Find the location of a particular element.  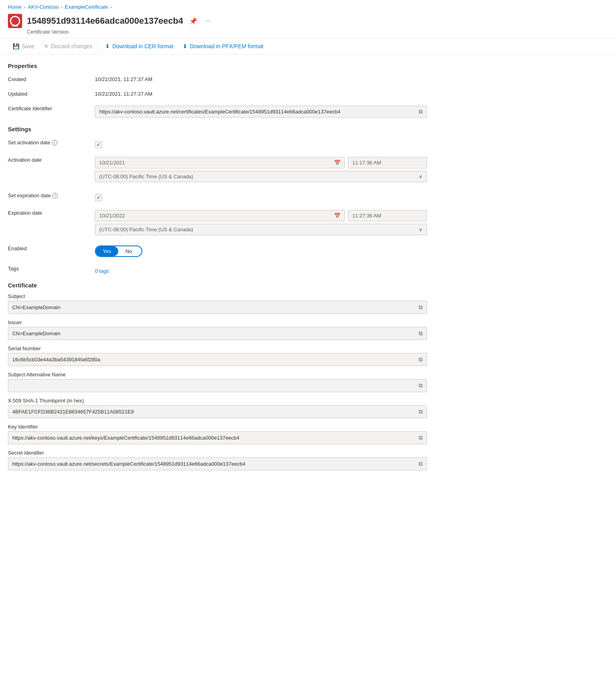

more-options-icon: ··· is located at coordinates (208, 21).